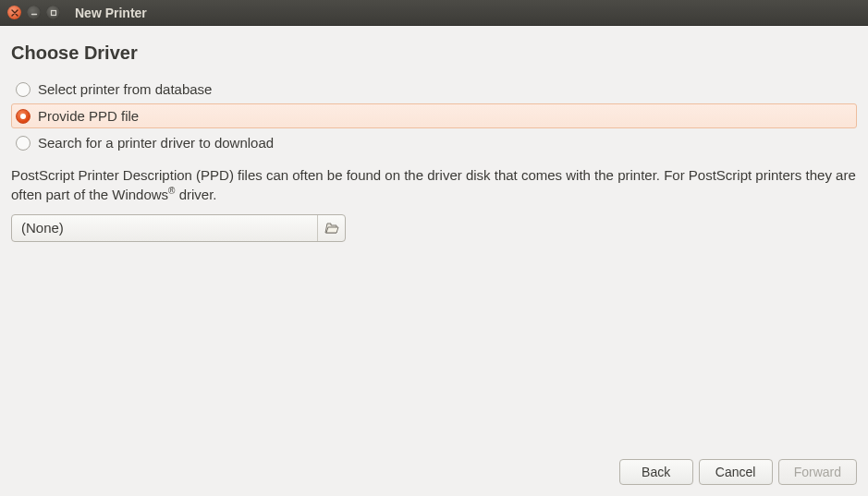  Describe the element at coordinates (155, 142) in the screenshot. I see `radio-label: Search for a printer driver to download` at that location.